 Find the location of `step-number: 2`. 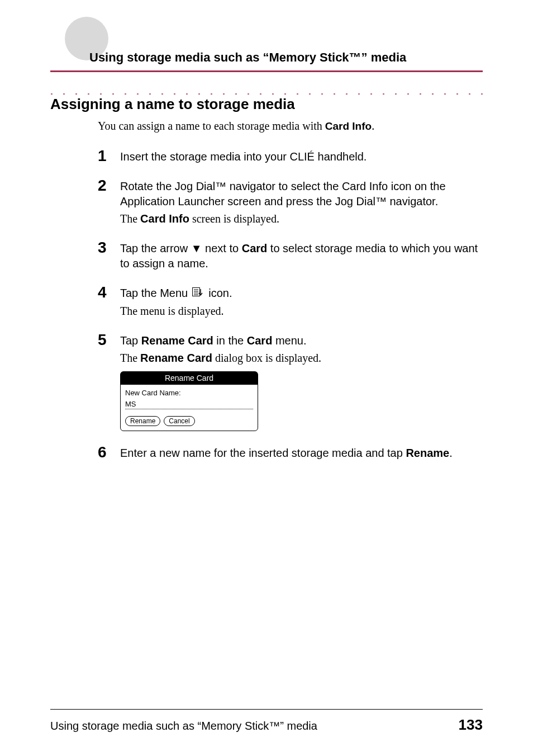

step-number: 2 is located at coordinates (104, 202).